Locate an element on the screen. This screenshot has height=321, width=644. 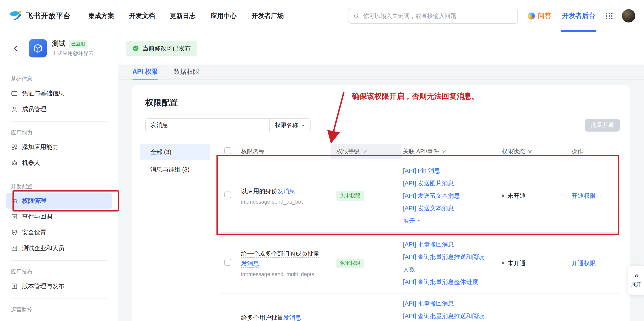
related-api-list: [API] 批量撤回消息 [API] 查询批量消息推送和阅读人数 [API] 查… is located at coordinates (452, 263).